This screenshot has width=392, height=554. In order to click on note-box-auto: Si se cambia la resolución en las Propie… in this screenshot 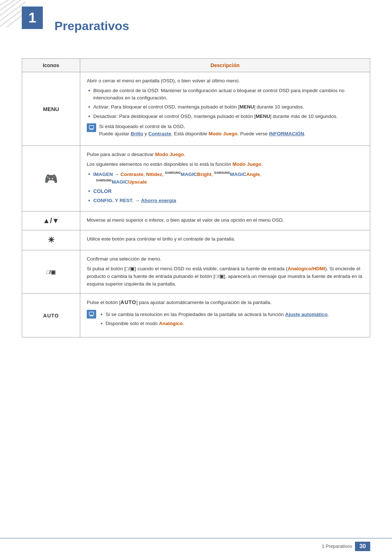, I will do `click(225, 319)`.